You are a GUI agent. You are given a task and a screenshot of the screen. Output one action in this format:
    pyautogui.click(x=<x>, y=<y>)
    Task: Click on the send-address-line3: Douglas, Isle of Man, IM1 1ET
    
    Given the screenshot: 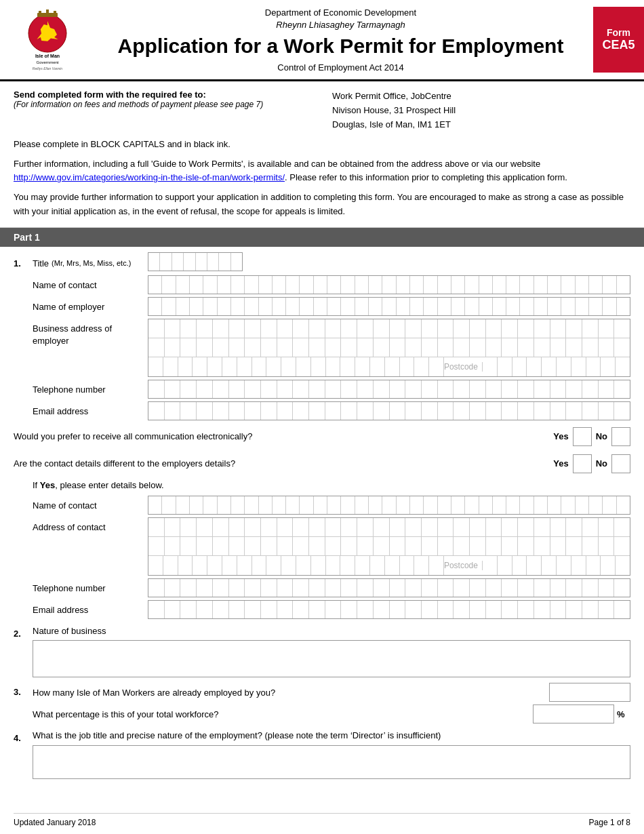 What is the action you would take?
    pyautogui.click(x=481, y=125)
    